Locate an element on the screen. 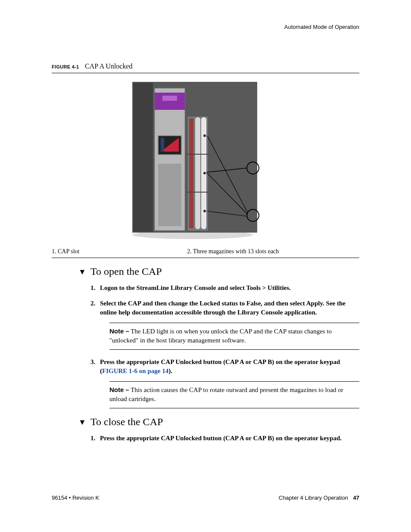 Image resolution: width=411 pixels, height=532 pixels. step-number: 2. is located at coordinates (93, 303).